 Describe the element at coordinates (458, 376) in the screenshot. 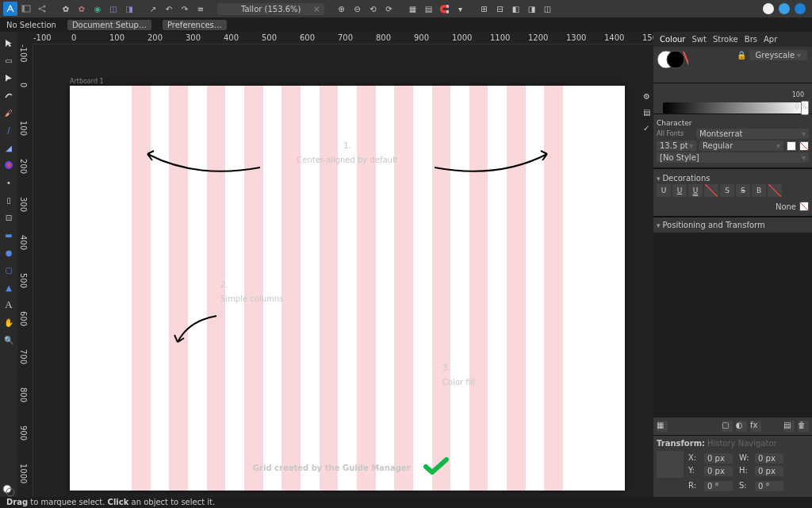

I see `annotation-3: 3. Color fill` at that location.